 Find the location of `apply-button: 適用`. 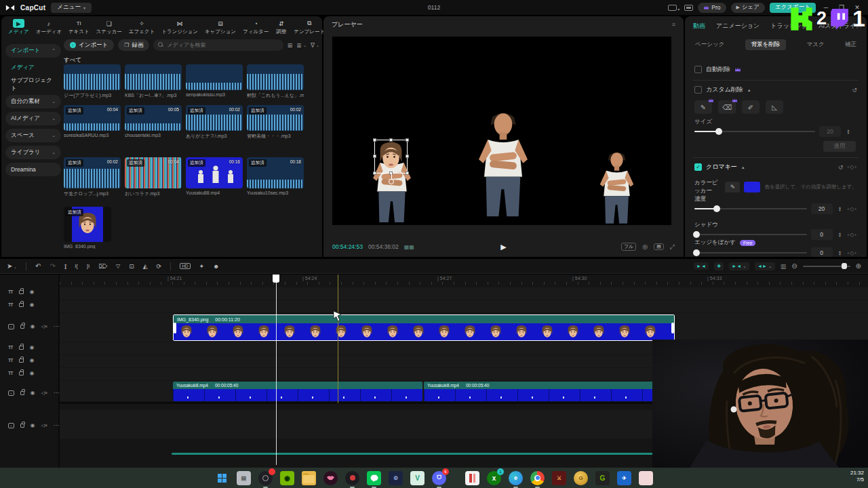

apply-button: 適用 is located at coordinates (840, 146).